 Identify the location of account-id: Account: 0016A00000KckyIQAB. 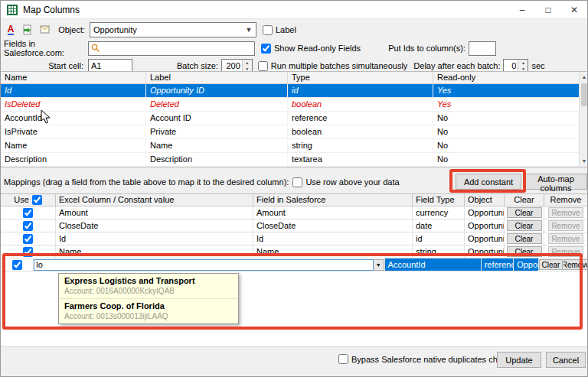
(149, 291).